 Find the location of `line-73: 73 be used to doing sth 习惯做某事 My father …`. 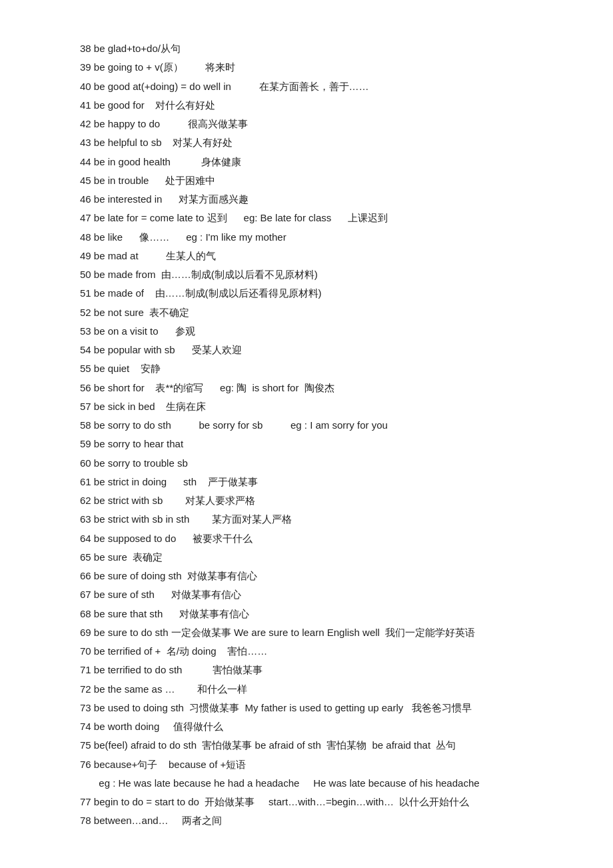

line-73: 73 be used to doing sth 习惯做某事 My father … is located at coordinates (306, 708).